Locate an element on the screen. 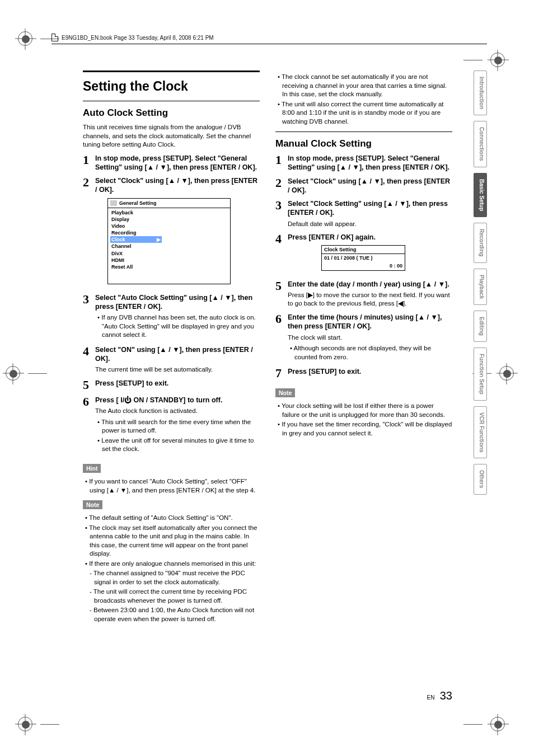  auto-step-6: Press [ I/⏻ ON / STANDBY] to turn off. is located at coordinates (177, 400).